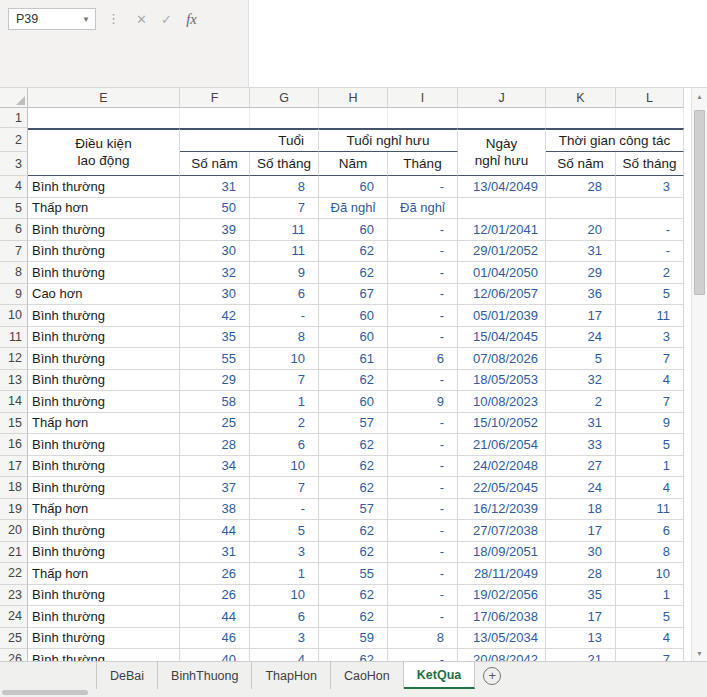  What do you see at coordinates (104, 402) in the screenshot?
I see `cell-E14: Bình thường` at bounding box center [104, 402].